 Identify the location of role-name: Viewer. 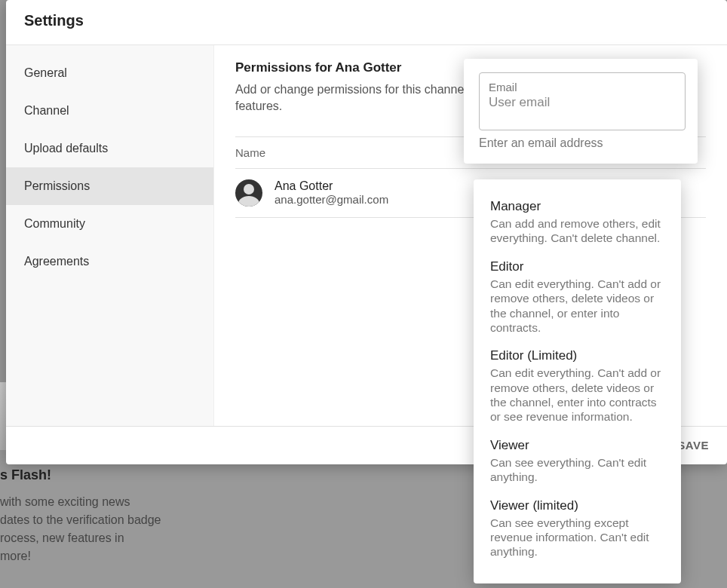
(578, 446).